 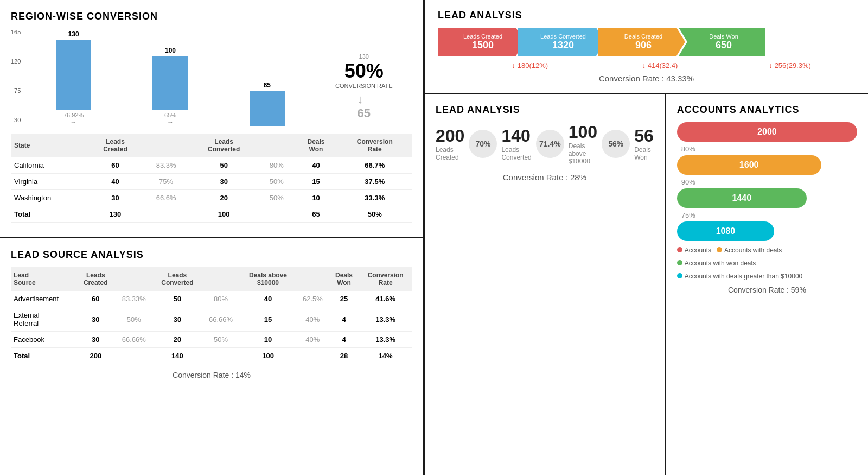 What do you see at coordinates (212, 255) in the screenshot?
I see `lead-source-title: LEAD SOURCE ANALYSIS` at bounding box center [212, 255].